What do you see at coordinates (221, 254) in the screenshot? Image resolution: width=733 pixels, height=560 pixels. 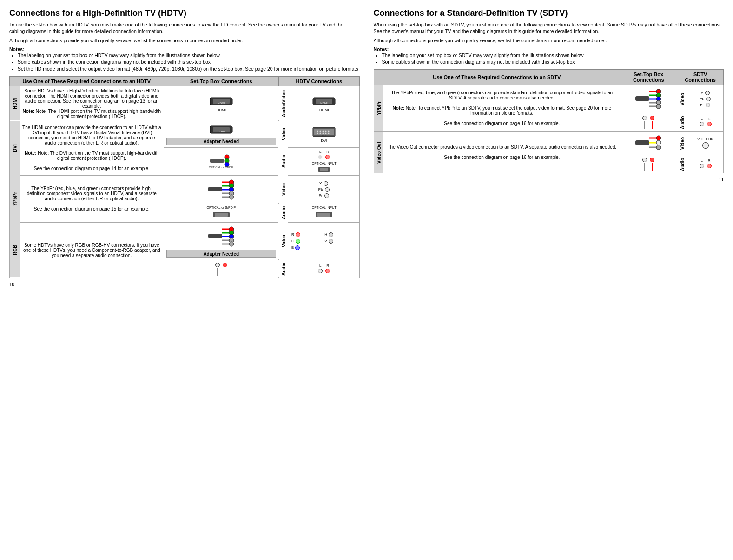 I see `rgb-adapter-badge: Adapter Needed` at bounding box center [221, 254].